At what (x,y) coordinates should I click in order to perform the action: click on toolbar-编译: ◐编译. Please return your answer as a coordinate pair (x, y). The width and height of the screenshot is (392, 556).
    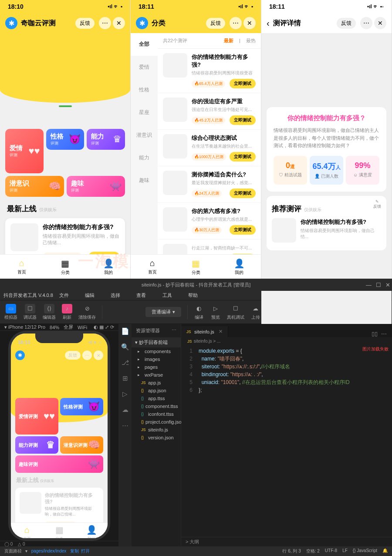
    Looking at the image, I should click on (199, 312).